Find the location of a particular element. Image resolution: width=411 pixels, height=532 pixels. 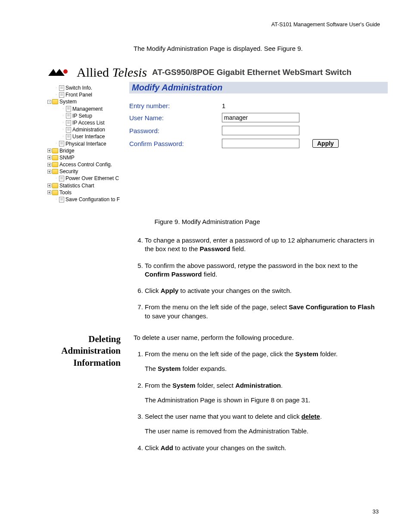

tree-user-interface: ·User Interface is located at coordinates (86, 137).